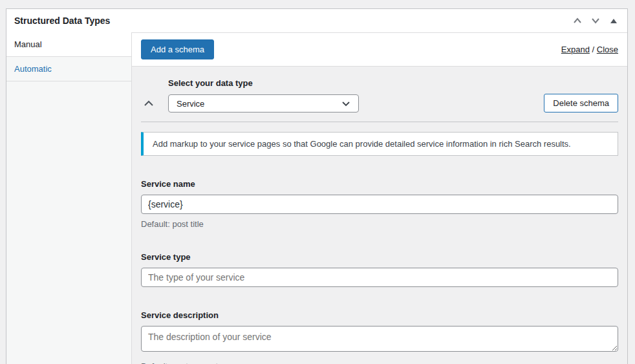  I want to click on data-type-selected-value: Service, so click(190, 103).